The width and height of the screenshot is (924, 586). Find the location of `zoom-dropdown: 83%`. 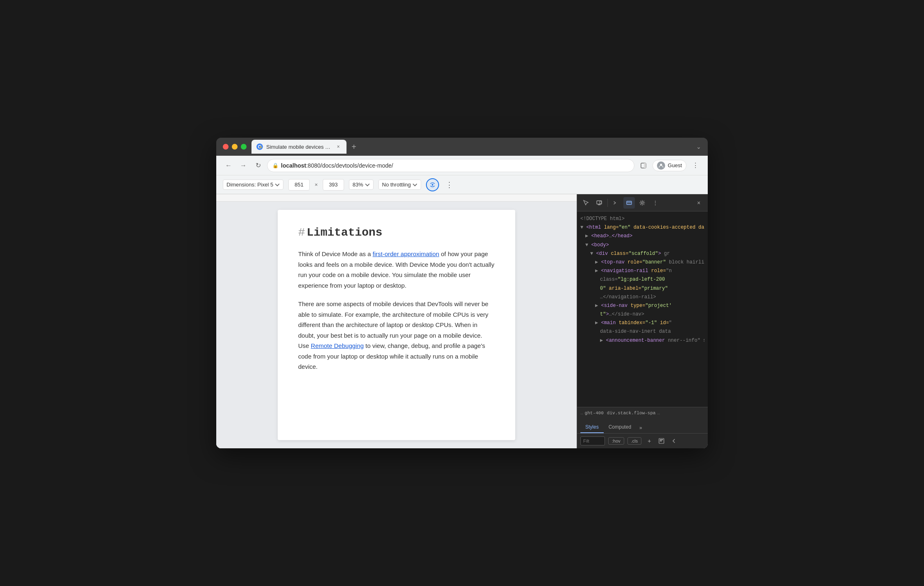

zoom-dropdown: 83% is located at coordinates (361, 184).